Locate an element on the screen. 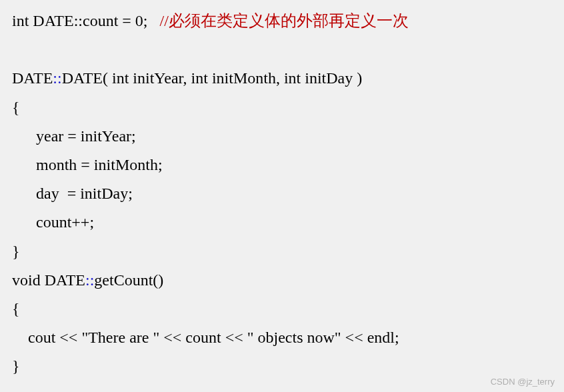 The width and height of the screenshot is (564, 392). code-text: DATE( int initYear, int initMonth, int i… is located at coordinates (212, 78).